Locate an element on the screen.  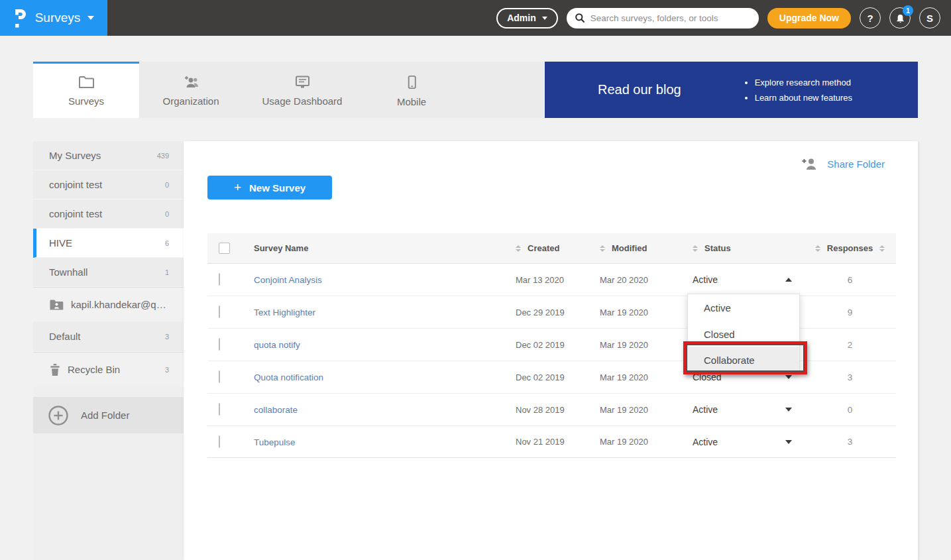
blog-banner: Read our blog Explore research method Le… is located at coordinates (732, 90).